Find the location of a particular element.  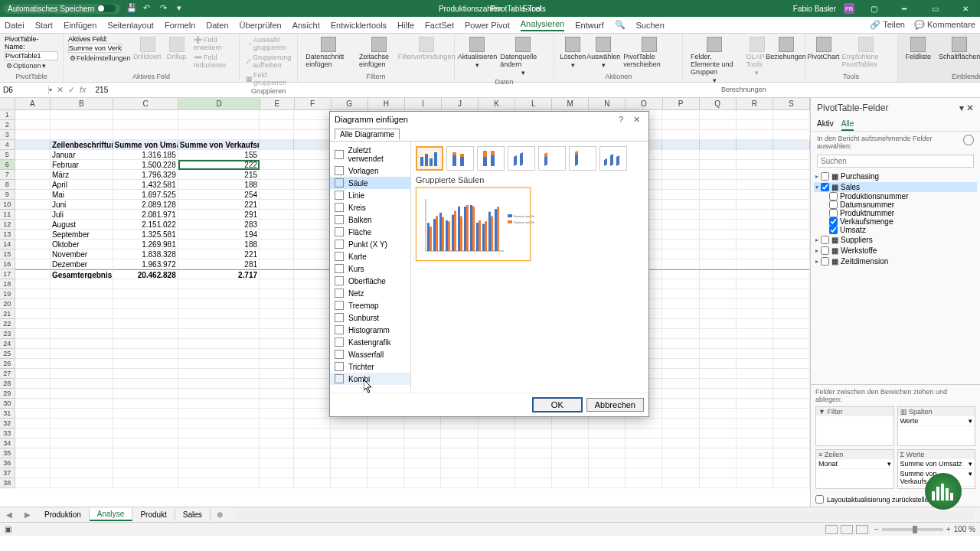

cell: März is located at coordinates (82, 174).